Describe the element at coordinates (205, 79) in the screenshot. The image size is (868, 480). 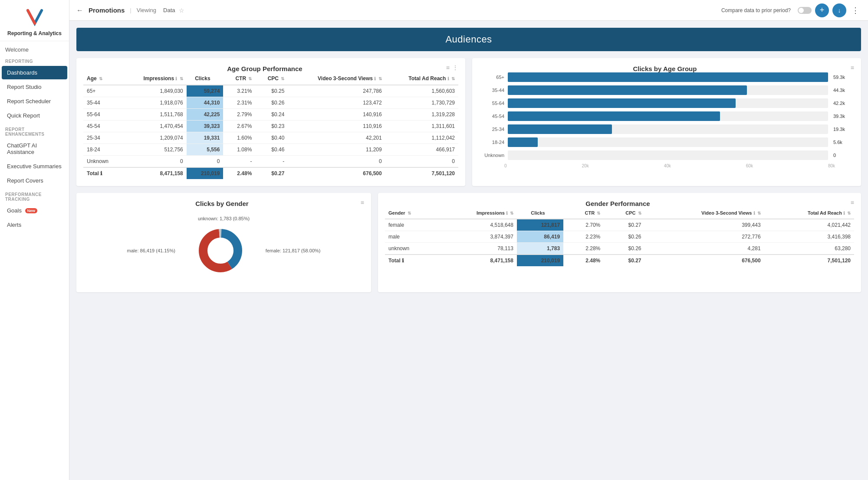
I see `col-clicks: Clicks ↑` at that location.